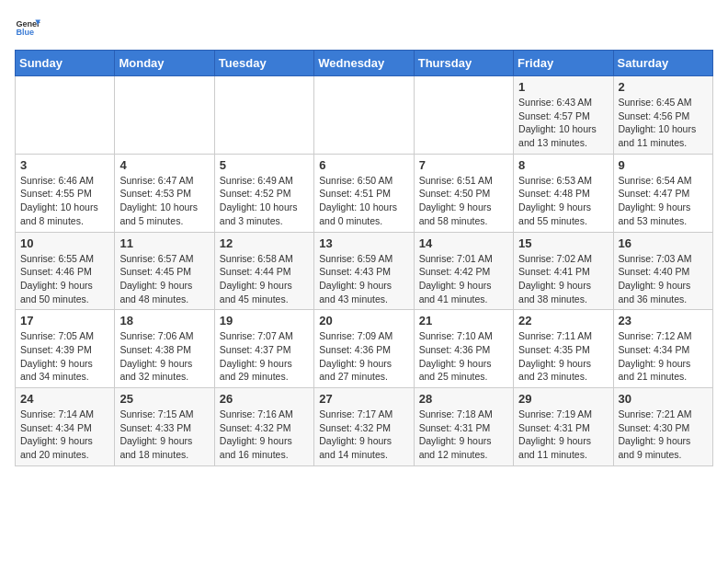  I want to click on day-number: 1, so click(563, 86).